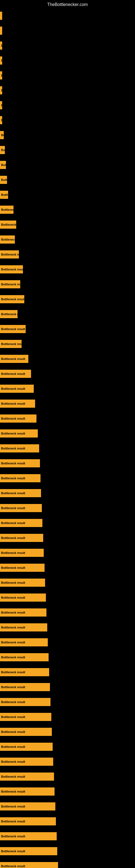  What do you see at coordinates (68, 195) in the screenshot?
I see `bar-row: Bottl` at bounding box center [68, 195].